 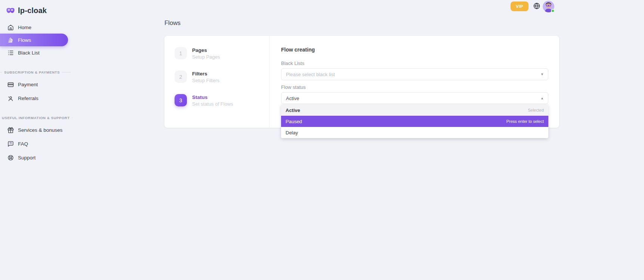 What do you see at coordinates (10, 53) in the screenshot?
I see `list-icon` at bounding box center [10, 53].